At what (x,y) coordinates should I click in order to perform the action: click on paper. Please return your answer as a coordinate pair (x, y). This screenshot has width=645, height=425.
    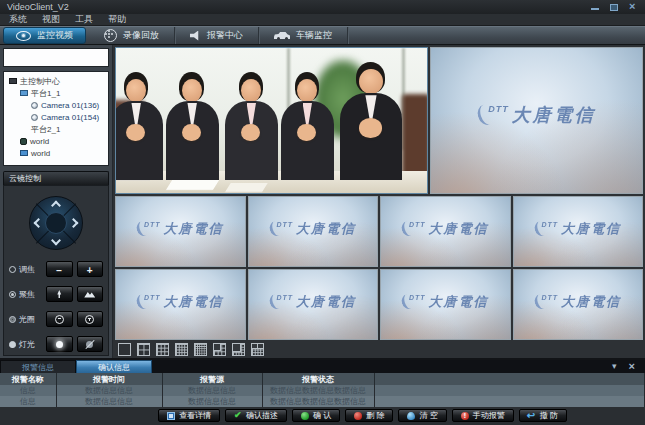
    Looking at the image, I should click on (192, 185).